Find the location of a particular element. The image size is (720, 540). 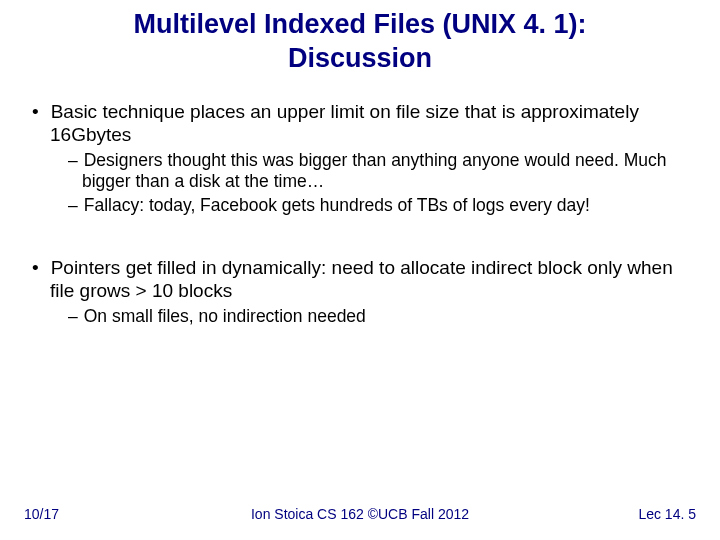

title-line-1: Multilevel Indexed Files (UNIX 4. 1): is located at coordinates (360, 25).